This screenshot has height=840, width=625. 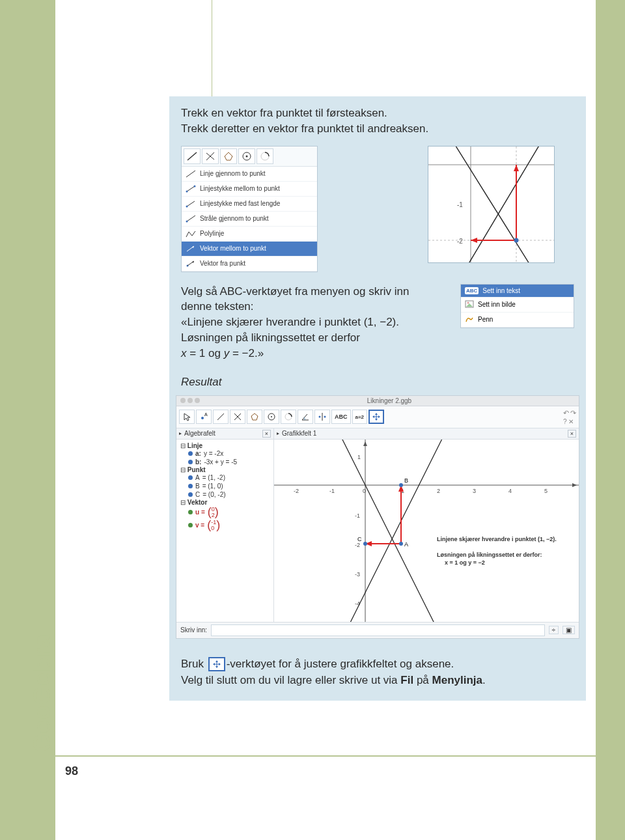 I want to click on bottom-instruction: Bruk -verktøyet for å justere grafikkfel…, so click(x=378, y=672).